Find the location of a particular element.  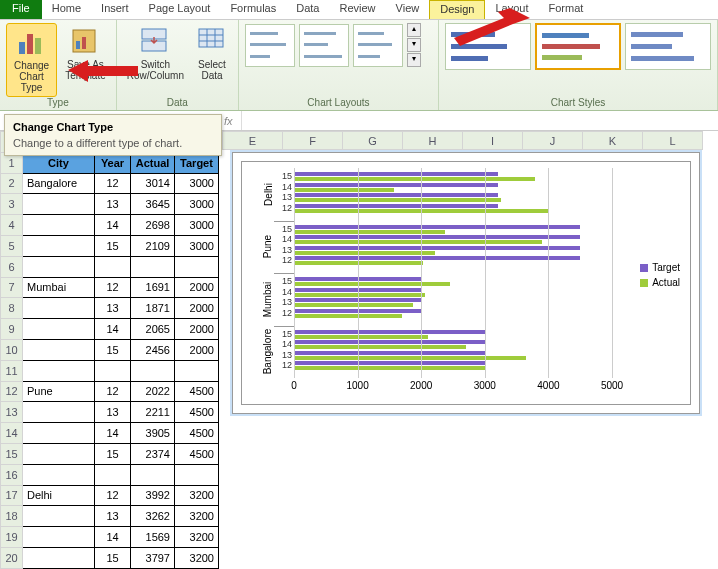

table-row: 101524562000 is located at coordinates (110, 350).